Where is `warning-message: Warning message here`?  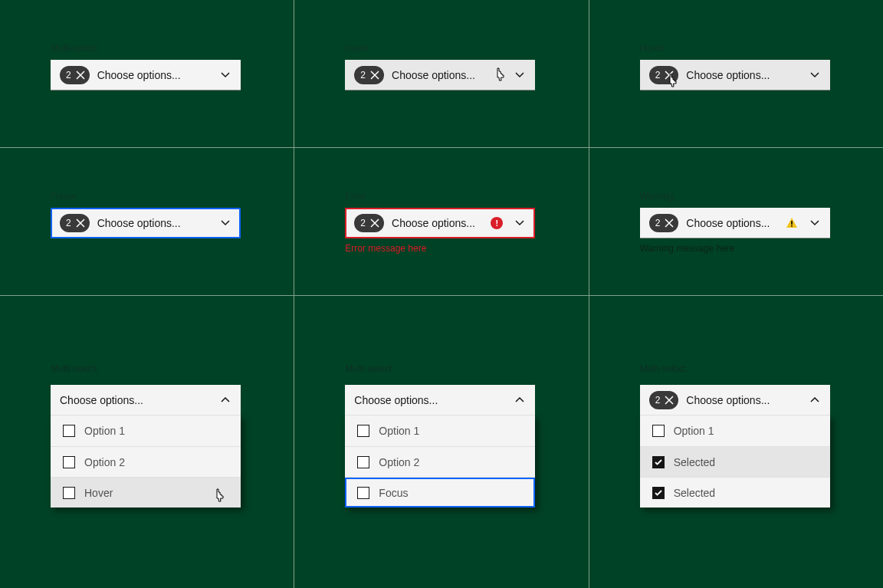
warning-message: Warning message here is located at coordinates (736, 248).